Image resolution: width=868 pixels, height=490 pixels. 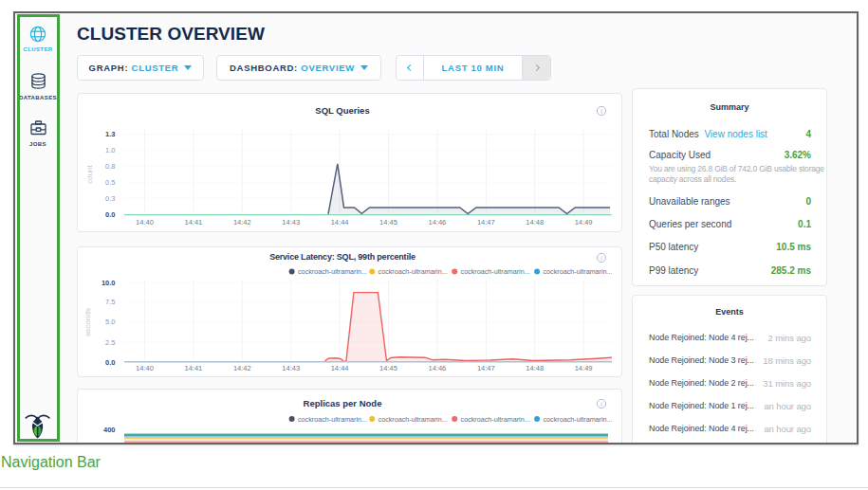 What do you see at coordinates (110, 430) in the screenshot?
I see `svg-text: 400` at bounding box center [110, 430].